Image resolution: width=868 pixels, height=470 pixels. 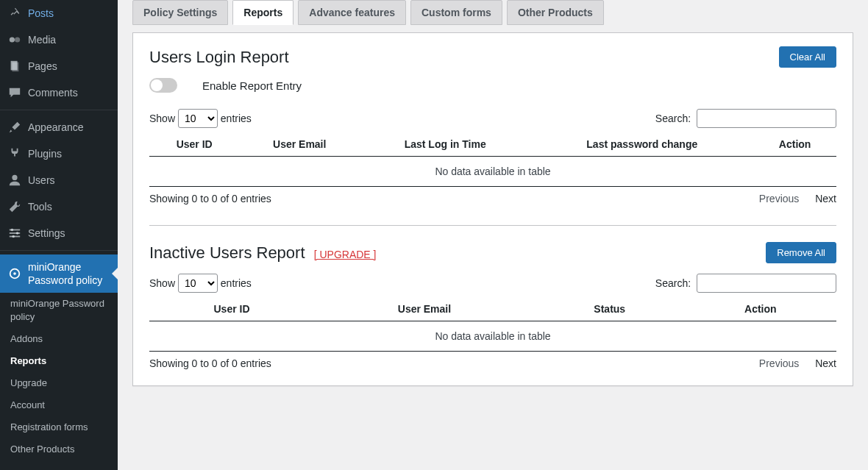 I want to click on sidebar-item-label: Posts, so click(x=41, y=13).